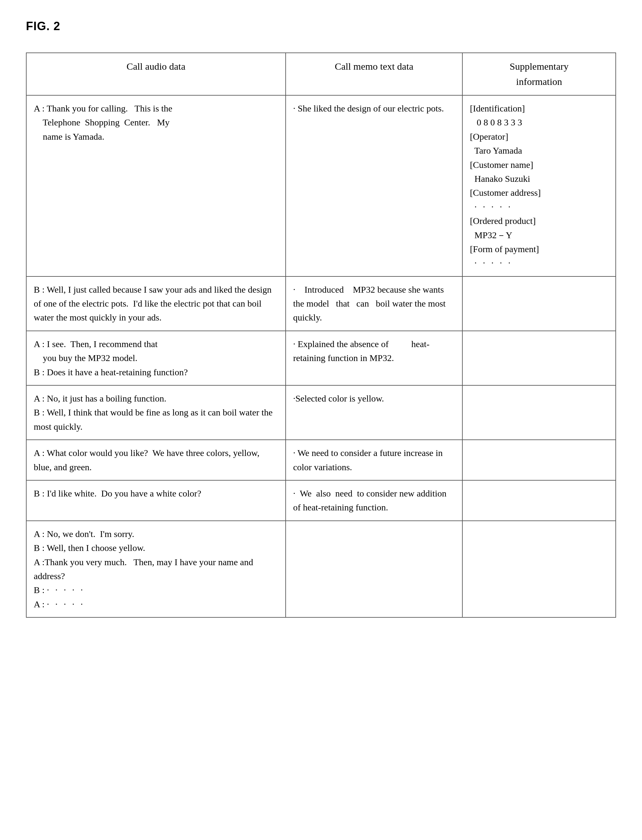  Describe the element at coordinates (374, 500) in the screenshot. I see `memo-cell-6: · We also need to consider new addition …` at that location.